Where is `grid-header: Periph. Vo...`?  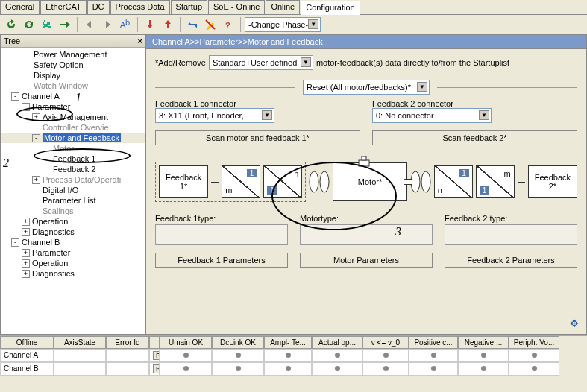
grid-header: Periph. Vo... is located at coordinates (534, 343).